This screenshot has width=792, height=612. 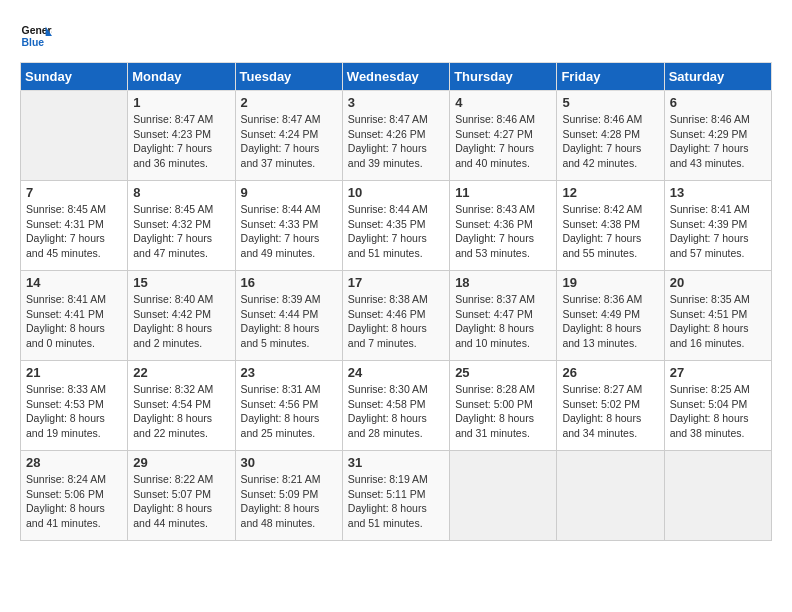 What do you see at coordinates (289, 142) in the screenshot?
I see `day-info: Sunrise: 8:47 AMSunset: 4:24 PMDaylight:…` at bounding box center [289, 142].